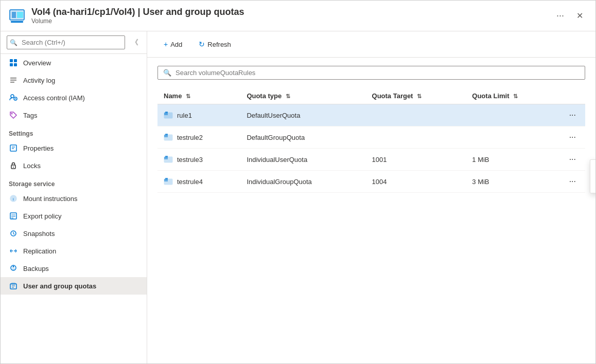  I want to click on header-ellipsis-button: ···, so click(560, 15).